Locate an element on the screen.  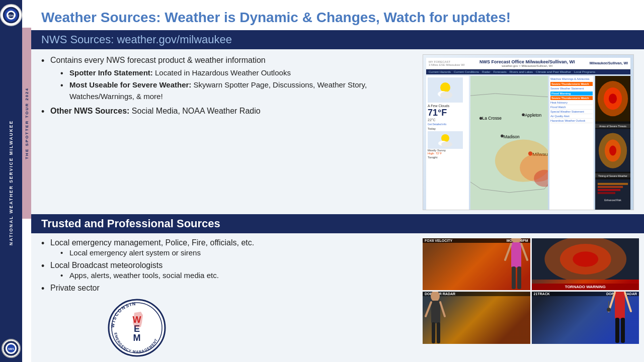
sidebar: THE SPOTTER TOUR 2024 NOAA NATIONAL WEAT… is located at coordinates (16, 181).